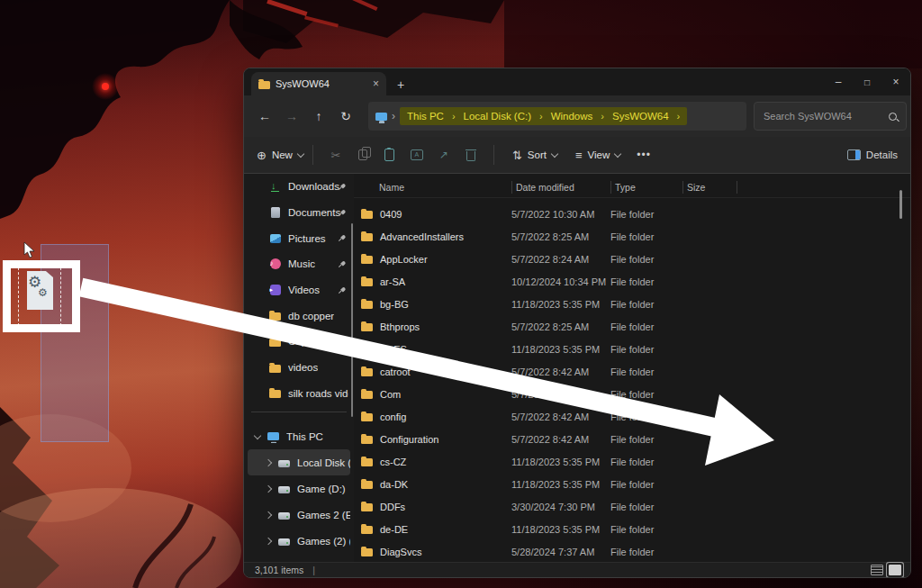 The height and width of the screenshot is (588, 922). I want to click on sidebar-item-music: Music, so click(299, 265).